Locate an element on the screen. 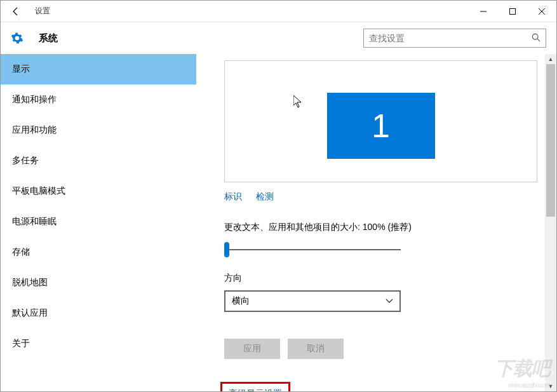 The height and width of the screenshot is (392, 557). sidebar-item-label: 电源和睡眠 is located at coordinates (34, 222).